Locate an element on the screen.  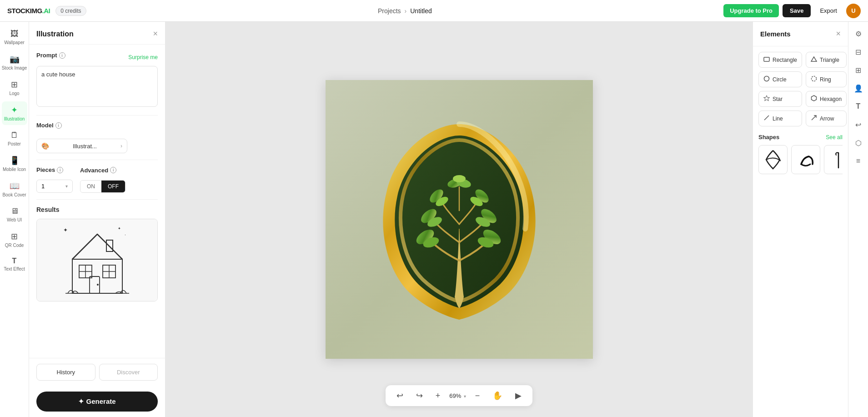
elements-panel-content: Rectangle Triangle Circle is located at coordinates (800, 232).